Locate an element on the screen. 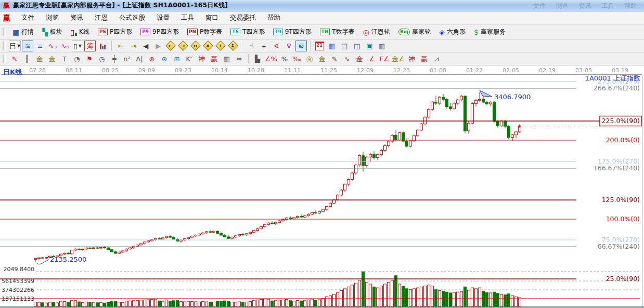 The width and height of the screenshot is (644, 308). first-bar-icon: ⇤ is located at coordinates (121, 46).